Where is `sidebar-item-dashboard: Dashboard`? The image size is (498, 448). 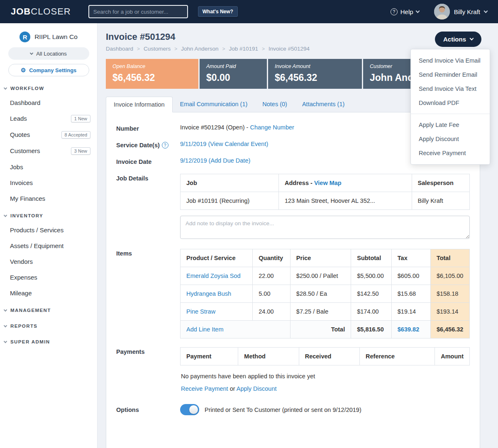
sidebar-item-dashboard: Dashboard is located at coordinates (49, 102).